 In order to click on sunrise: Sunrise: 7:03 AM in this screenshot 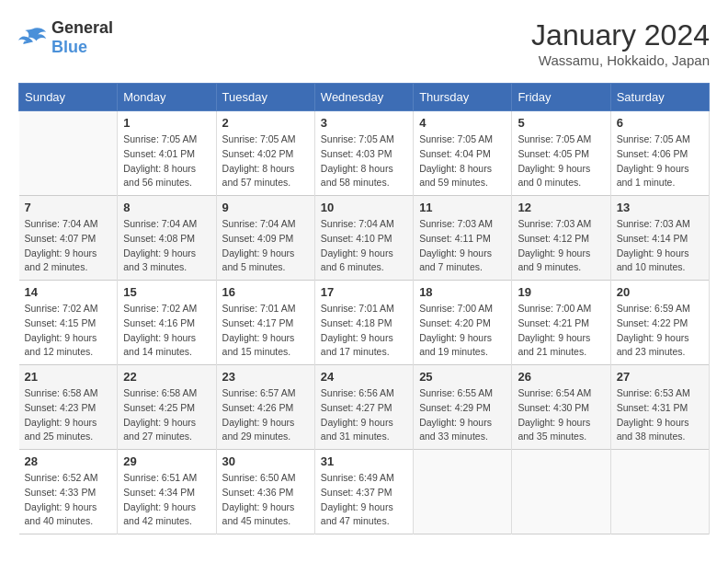, I will do `click(654, 224)`.